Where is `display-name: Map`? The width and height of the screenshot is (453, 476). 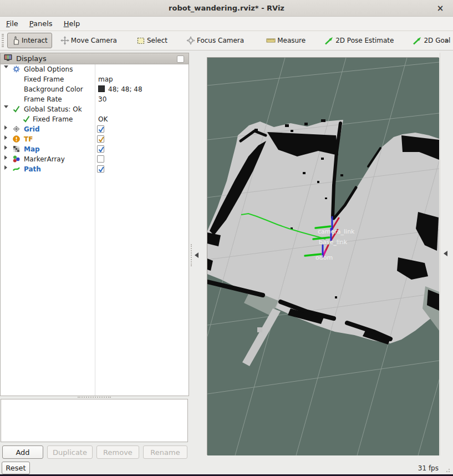 display-name: Map is located at coordinates (32, 149).